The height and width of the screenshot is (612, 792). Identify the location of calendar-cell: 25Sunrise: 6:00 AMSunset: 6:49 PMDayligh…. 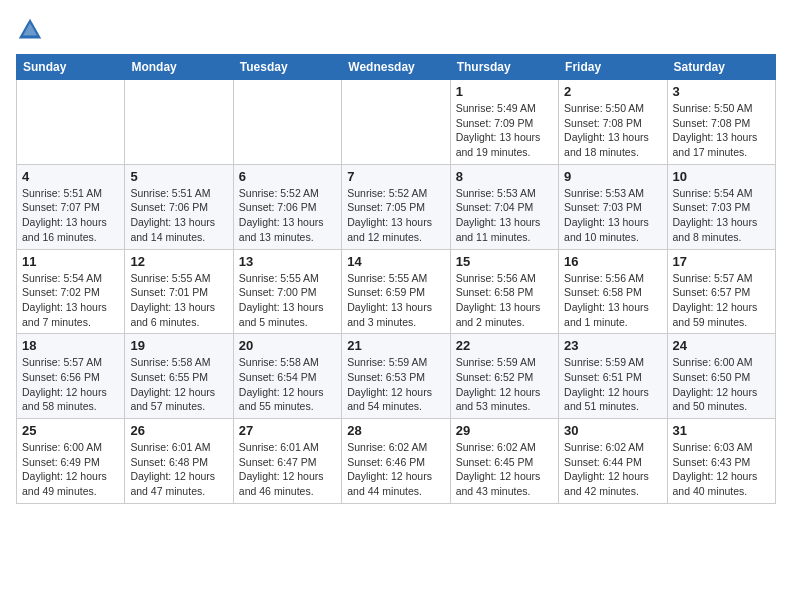
(71, 462).